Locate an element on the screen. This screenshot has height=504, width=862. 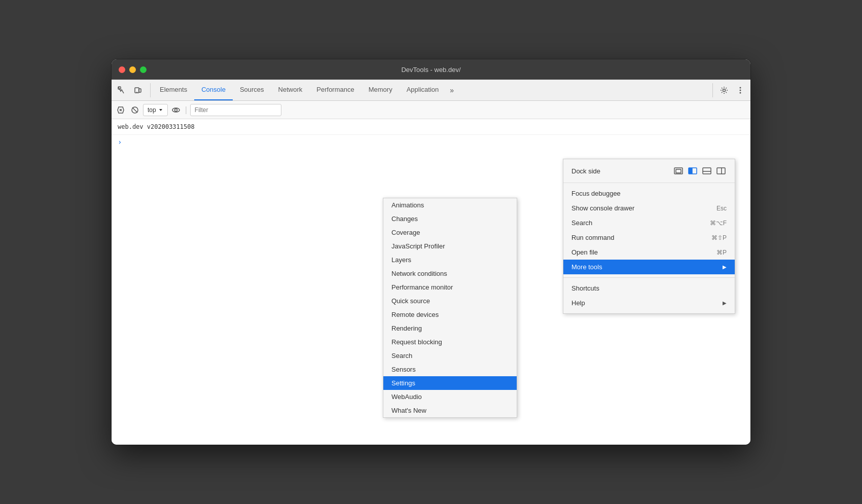
tab-elements: Elements is located at coordinates (173, 90).